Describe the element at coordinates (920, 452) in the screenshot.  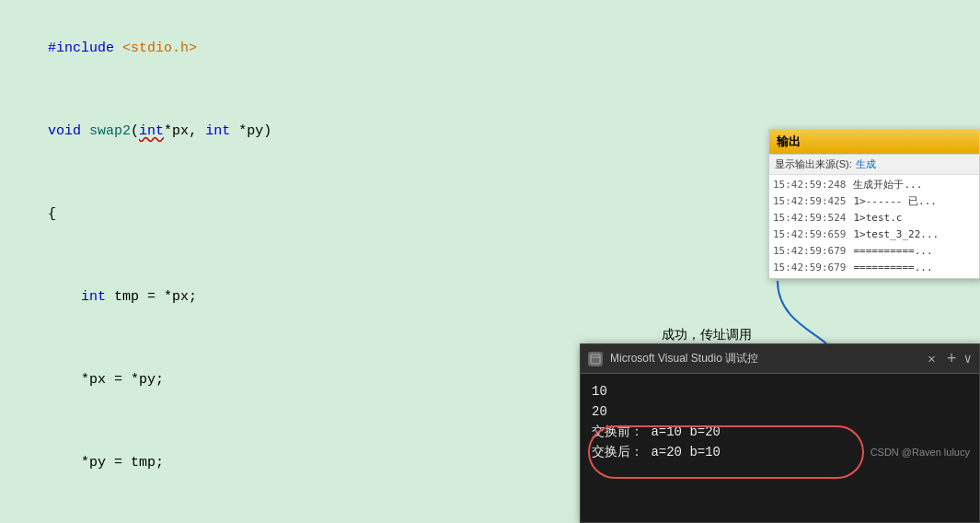
I see `csdn-watermark: CSDN @Raven lulucy` at that location.